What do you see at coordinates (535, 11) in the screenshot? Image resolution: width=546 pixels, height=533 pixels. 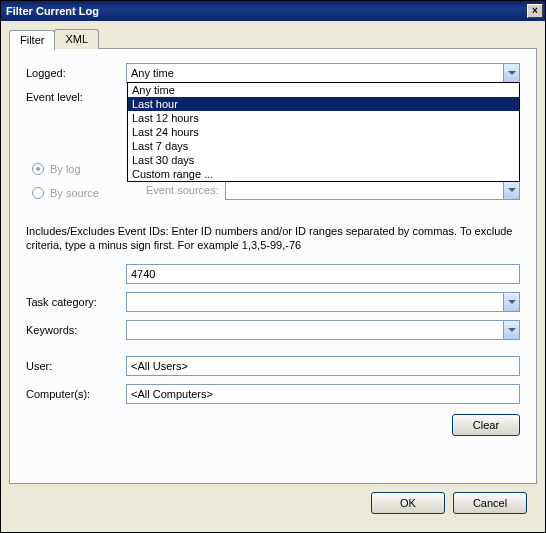 I see `close-button: ×` at bounding box center [535, 11].